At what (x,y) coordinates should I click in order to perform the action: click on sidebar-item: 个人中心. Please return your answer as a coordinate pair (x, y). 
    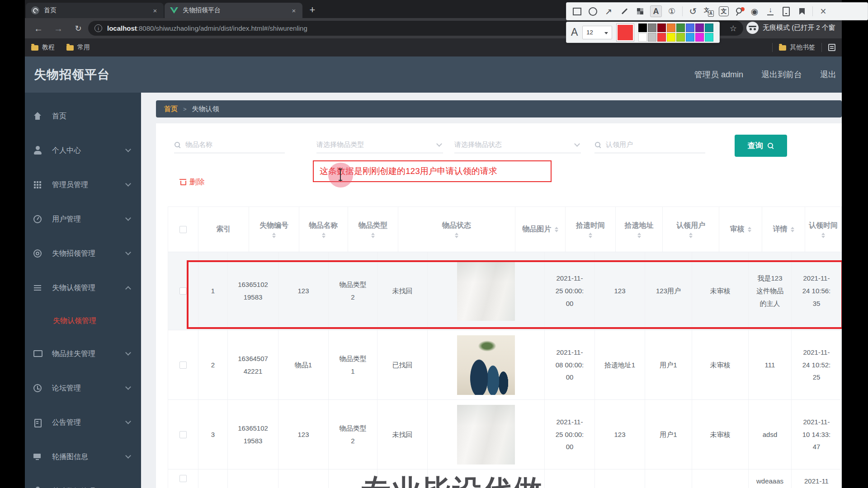
    Looking at the image, I should click on (83, 150).